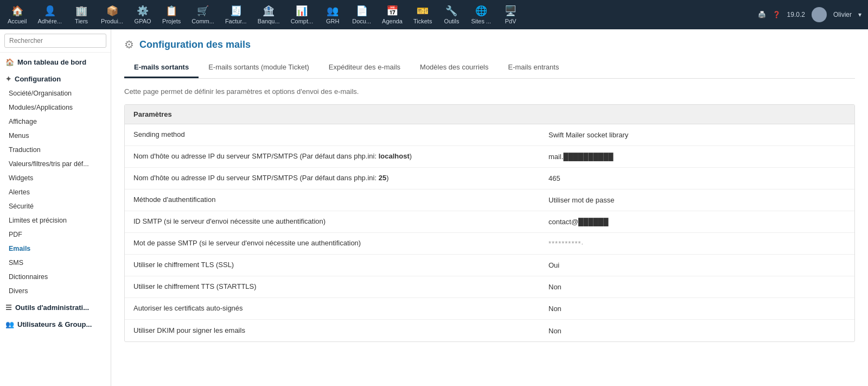  Describe the element at coordinates (38, 79) in the screenshot. I see `configuration-label: Configuration` at that location.